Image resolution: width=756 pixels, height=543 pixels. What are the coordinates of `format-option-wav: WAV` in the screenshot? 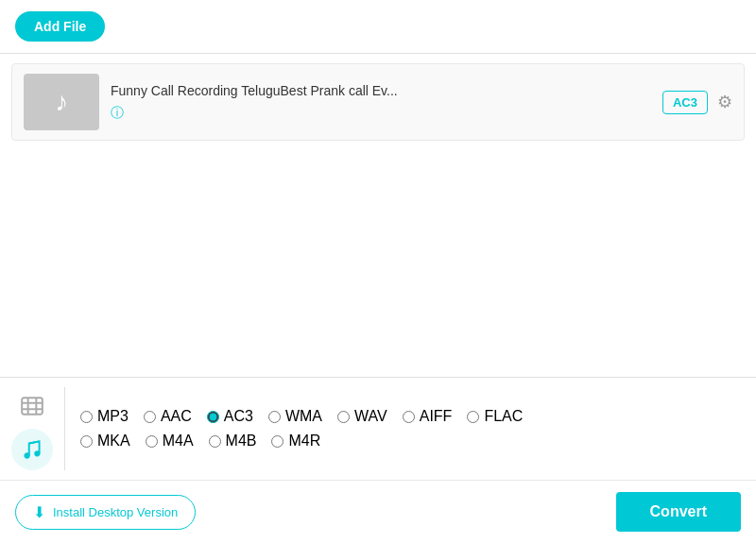 It's located at (363, 416).